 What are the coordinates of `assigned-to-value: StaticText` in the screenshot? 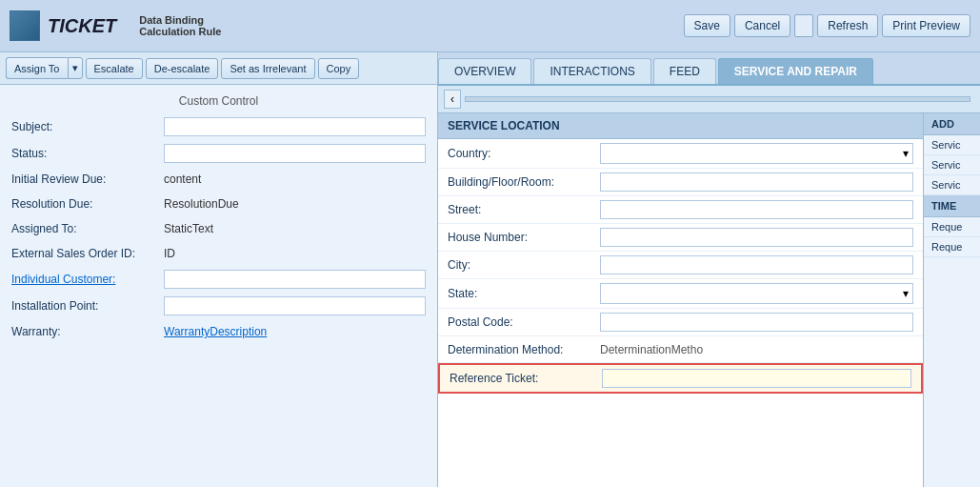 It's located at (295, 229).